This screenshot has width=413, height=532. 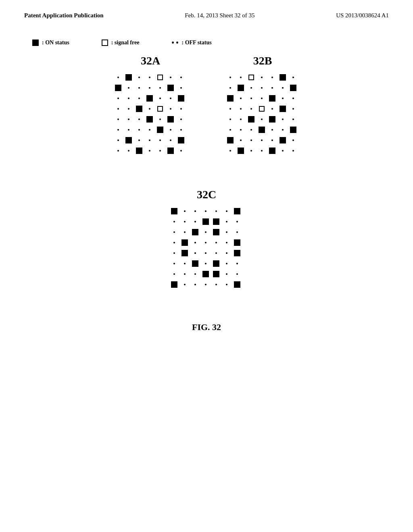 What do you see at coordinates (150, 105) in the screenshot?
I see `figure-32a: 32A` at bounding box center [150, 105].